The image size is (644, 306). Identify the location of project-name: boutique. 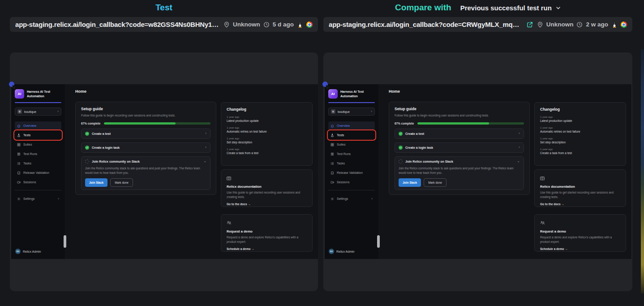
(344, 112).